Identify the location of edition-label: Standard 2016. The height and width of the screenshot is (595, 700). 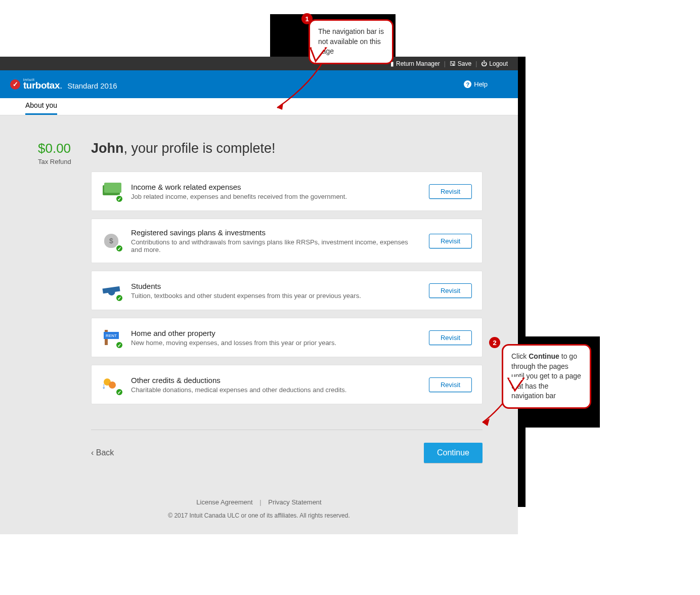
(92, 86).